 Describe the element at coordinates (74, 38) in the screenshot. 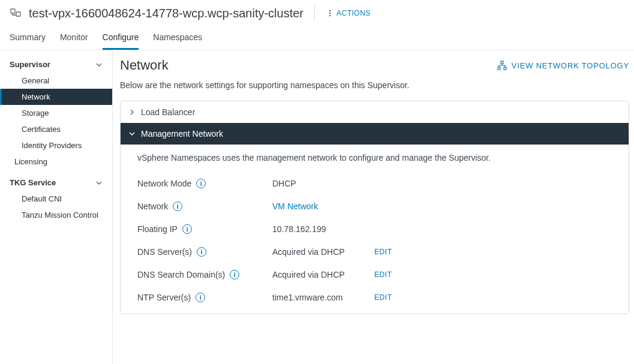

I see `tab-monitor: Monitor` at that location.